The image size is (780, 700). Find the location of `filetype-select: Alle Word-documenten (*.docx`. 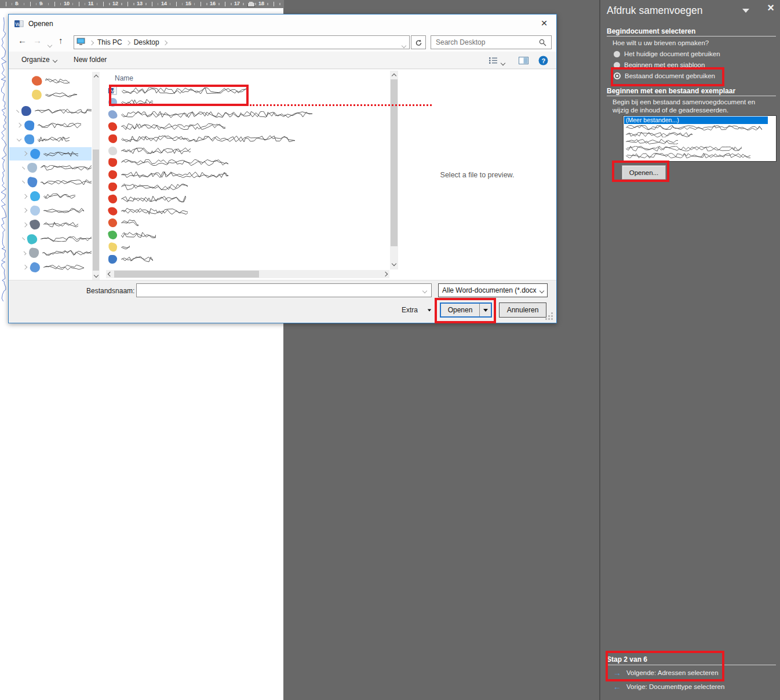

filetype-select: Alle Word-documenten (*.docx is located at coordinates (493, 290).